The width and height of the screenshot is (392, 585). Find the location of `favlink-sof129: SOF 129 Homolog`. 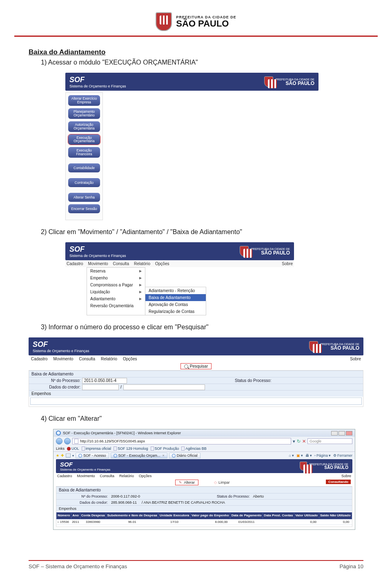

favlink-sof129: SOF 129 Homolog is located at coordinates (131, 449).